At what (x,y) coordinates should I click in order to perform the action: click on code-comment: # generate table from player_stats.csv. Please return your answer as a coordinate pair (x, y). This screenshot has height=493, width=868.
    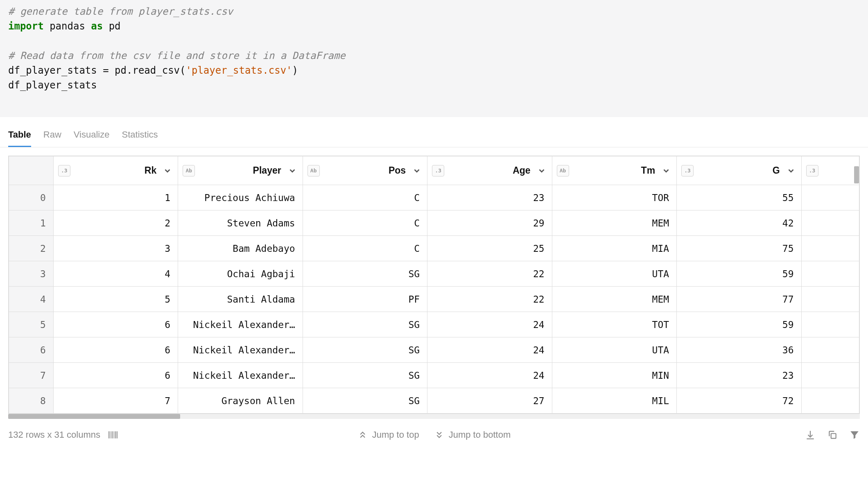
    Looking at the image, I should click on (120, 11).